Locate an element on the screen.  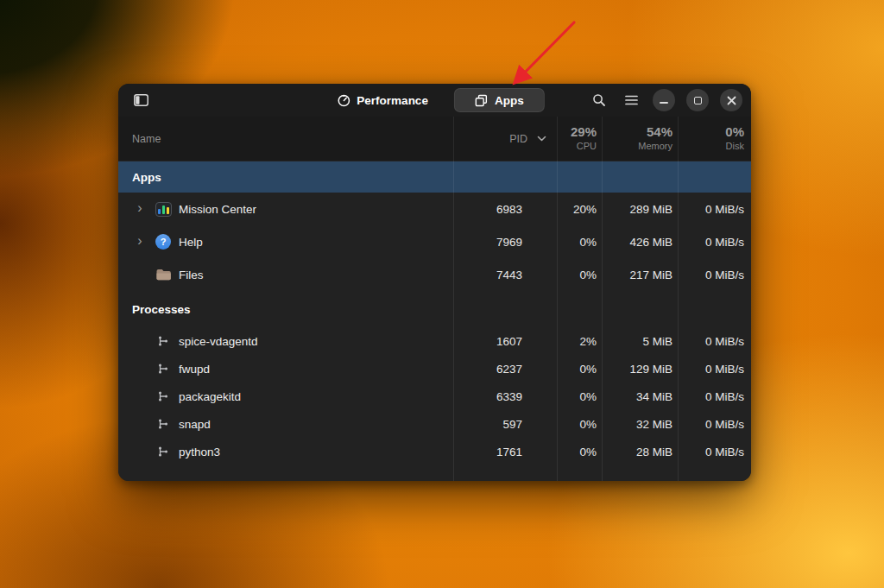
process-name: fwupd is located at coordinates (194, 370).